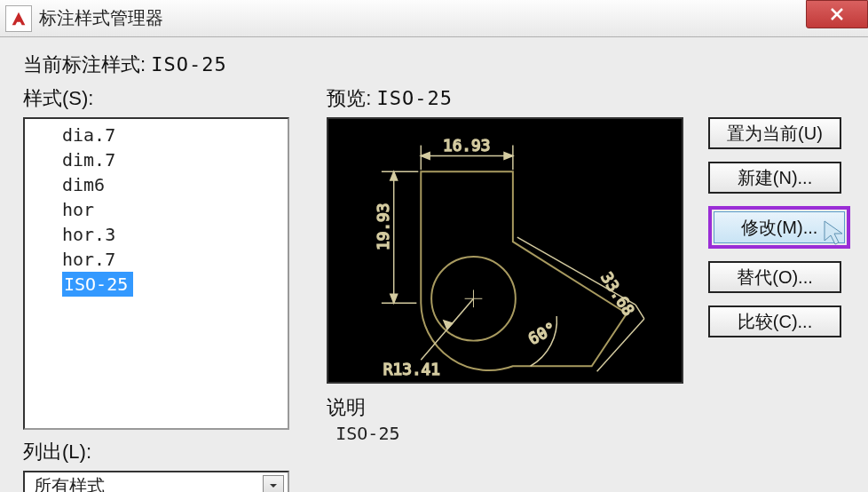 This screenshot has width=868, height=492. I want to click on override-button: 替代(O)..., so click(775, 277).